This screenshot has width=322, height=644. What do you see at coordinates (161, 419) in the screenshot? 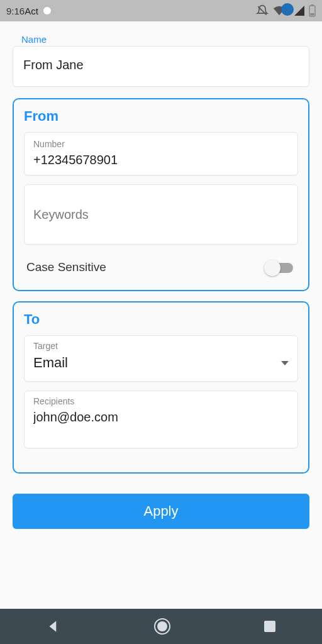
I see `recipients-field: Recipients` at bounding box center [161, 419].